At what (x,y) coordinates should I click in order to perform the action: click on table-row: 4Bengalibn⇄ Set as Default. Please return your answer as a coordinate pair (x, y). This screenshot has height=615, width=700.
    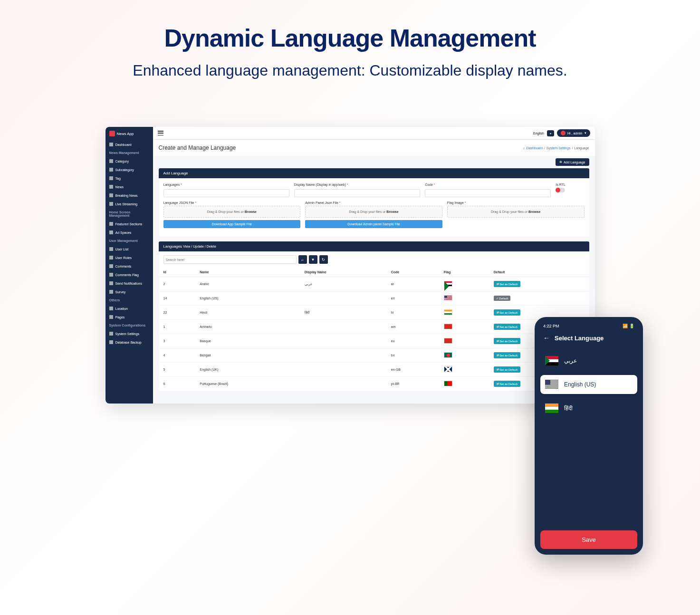
    Looking at the image, I should click on (374, 356).